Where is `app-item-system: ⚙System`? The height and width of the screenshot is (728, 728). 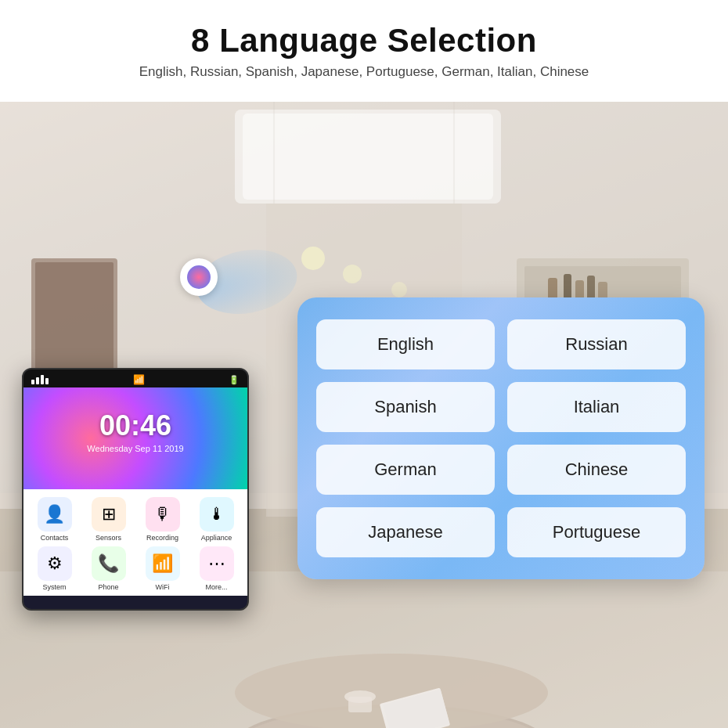 app-item-system: ⚙System is located at coordinates (55, 568).